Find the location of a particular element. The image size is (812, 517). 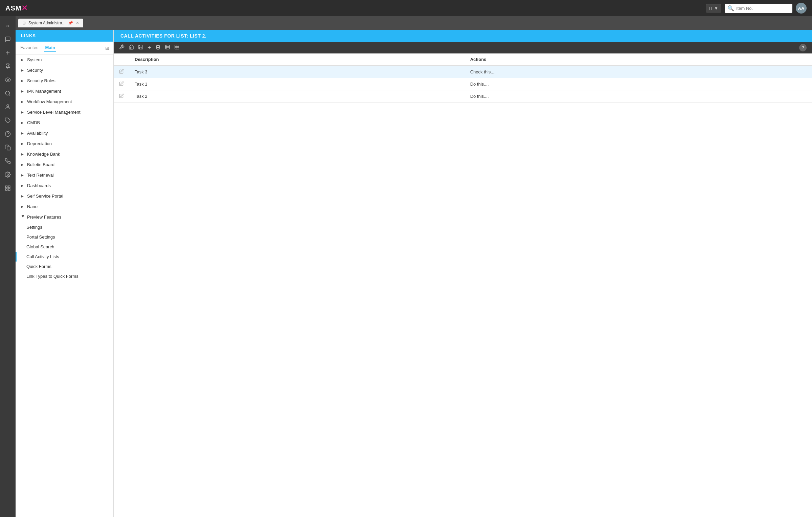

description-cell: Task 3 is located at coordinates (297, 72).